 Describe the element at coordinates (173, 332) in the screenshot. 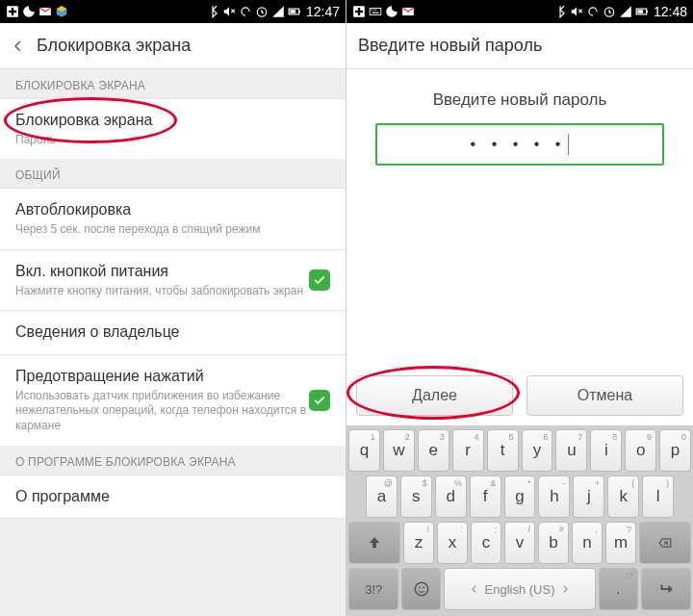

I see `item-owner-info: Сведения о владельце` at that location.